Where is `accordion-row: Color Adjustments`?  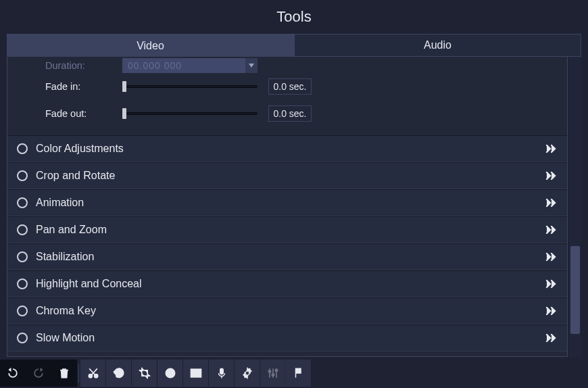
accordion-row: Color Adjustments is located at coordinates (287, 149).